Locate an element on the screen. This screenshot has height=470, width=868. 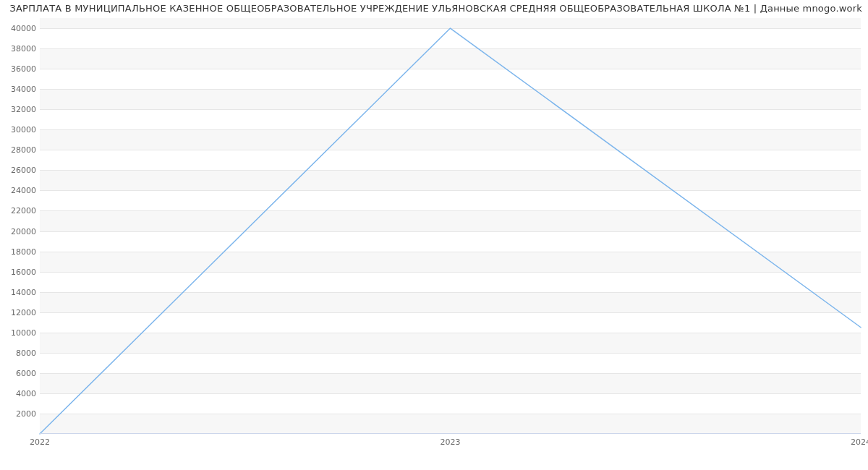
y-tick-label: 18000 is located at coordinates (18, 252).